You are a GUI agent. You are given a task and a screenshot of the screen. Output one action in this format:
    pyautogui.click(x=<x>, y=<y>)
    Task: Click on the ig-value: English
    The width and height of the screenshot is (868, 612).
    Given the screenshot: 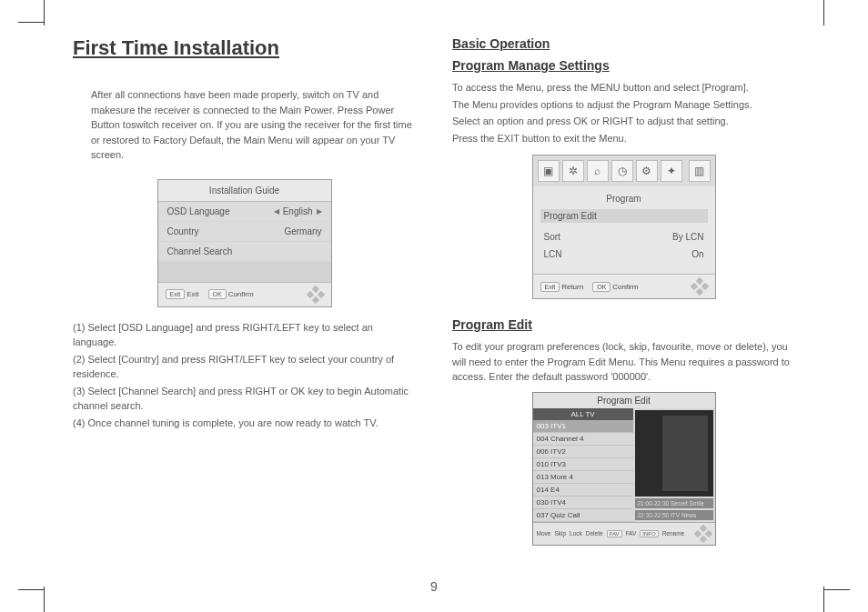 What is the action you would take?
    pyautogui.click(x=298, y=211)
    